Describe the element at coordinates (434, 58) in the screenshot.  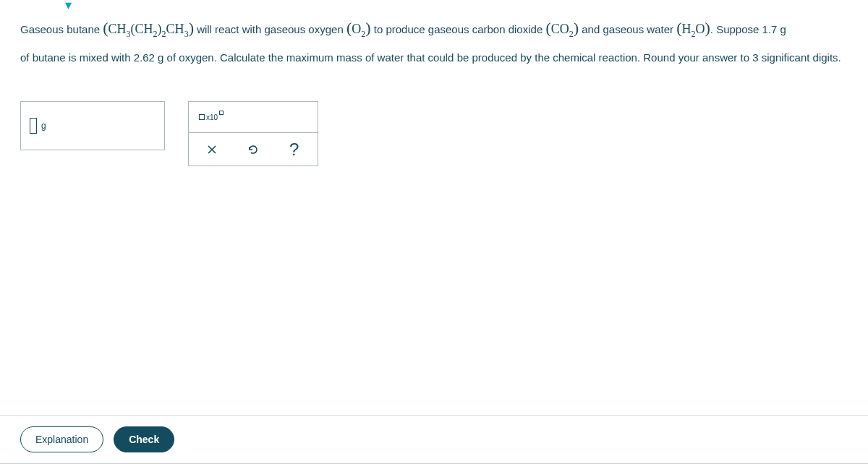
I see `prompt-line2: of butane is mixed with 2.62 g of oxygen…` at that location.